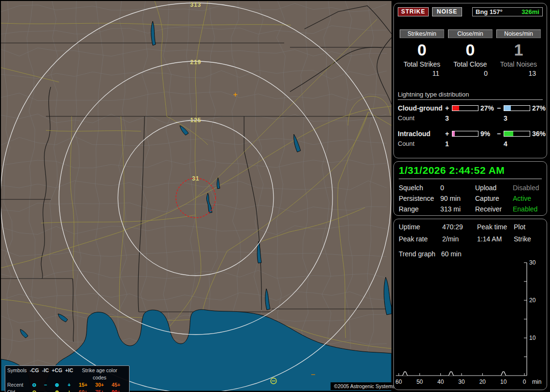  I want to click on close-rate-value: 0, so click(470, 49).